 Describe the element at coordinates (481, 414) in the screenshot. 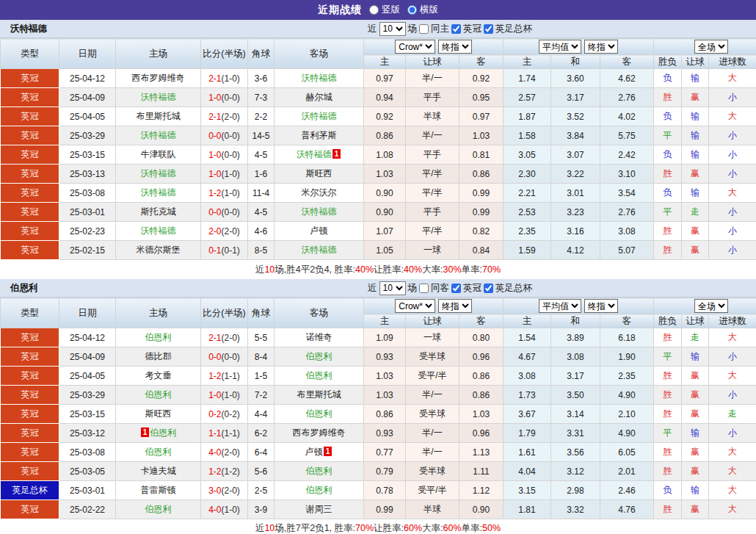

I see `handicap-odds-away: 1.03` at that location.